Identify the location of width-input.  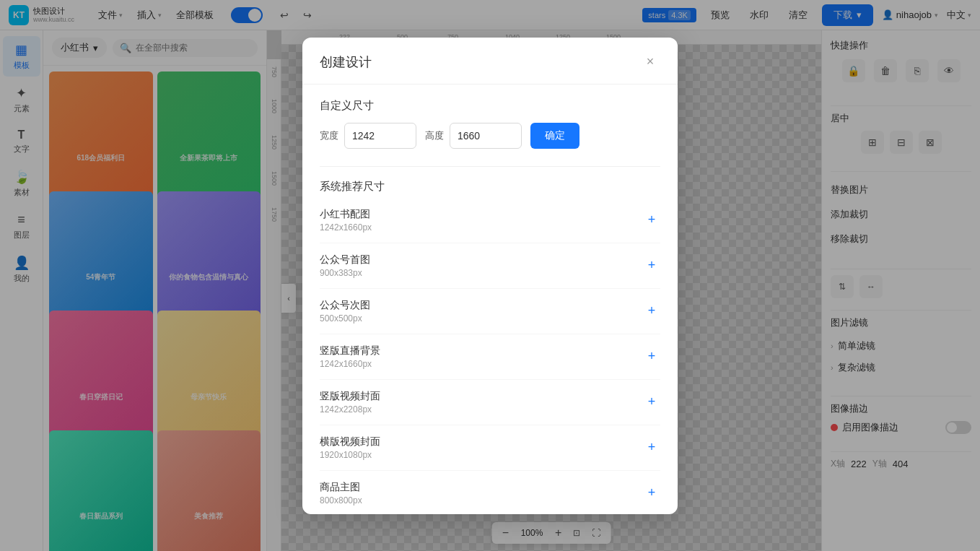
(380, 136).